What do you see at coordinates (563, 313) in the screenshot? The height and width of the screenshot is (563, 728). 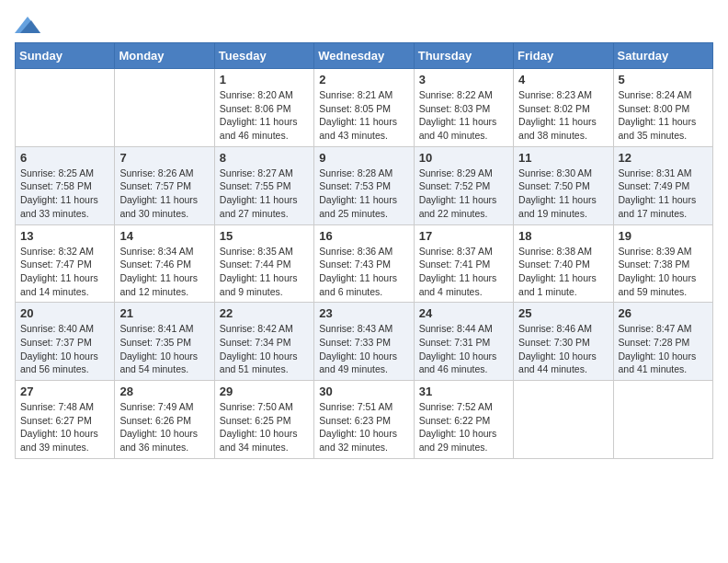 I see `day-number: 25` at bounding box center [563, 313].